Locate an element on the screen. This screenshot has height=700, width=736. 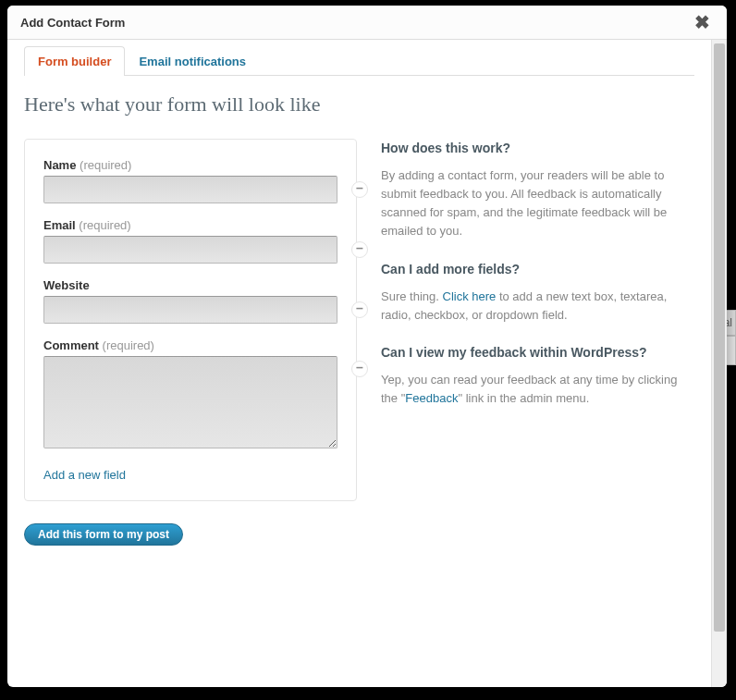
add-form-to-post-button: Add this form to my post is located at coordinates (104, 534).